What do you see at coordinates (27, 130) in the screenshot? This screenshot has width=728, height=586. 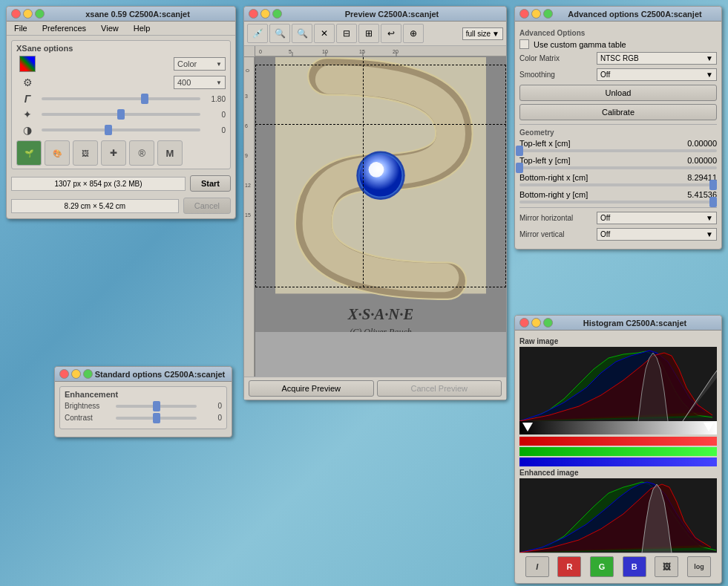 I see `contrast-icon: ◑` at bounding box center [27, 130].